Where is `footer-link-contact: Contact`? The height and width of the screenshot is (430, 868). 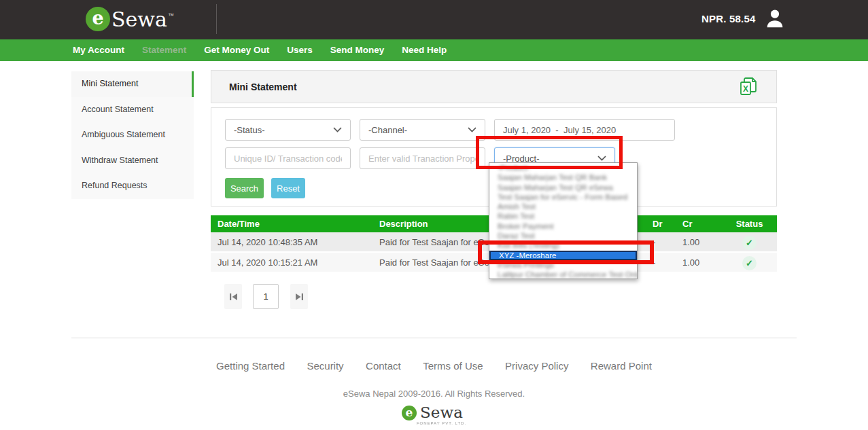
footer-link-contact: Contact is located at coordinates (383, 365).